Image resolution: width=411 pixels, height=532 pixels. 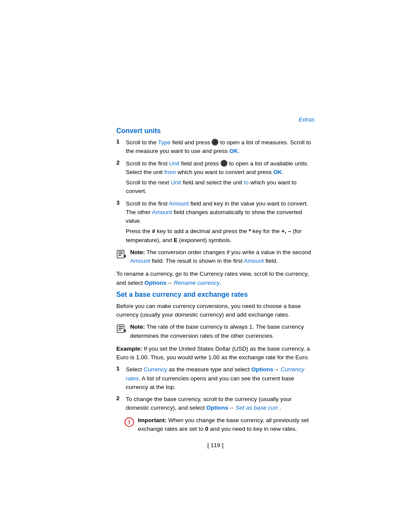 I want to click on rename-currency-link: Rename currency, so click(x=197, y=283).